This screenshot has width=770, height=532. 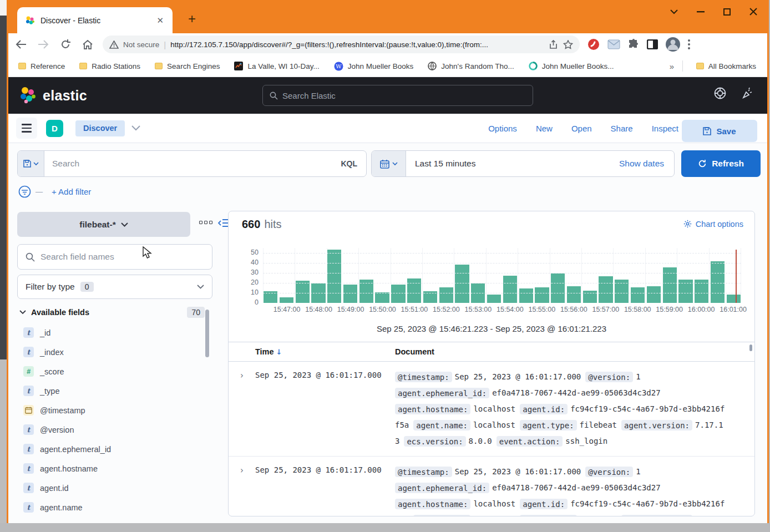 What do you see at coordinates (112, 507) in the screenshot?
I see `field-item-agent.name: tagent.name` at bounding box center [112, 507].